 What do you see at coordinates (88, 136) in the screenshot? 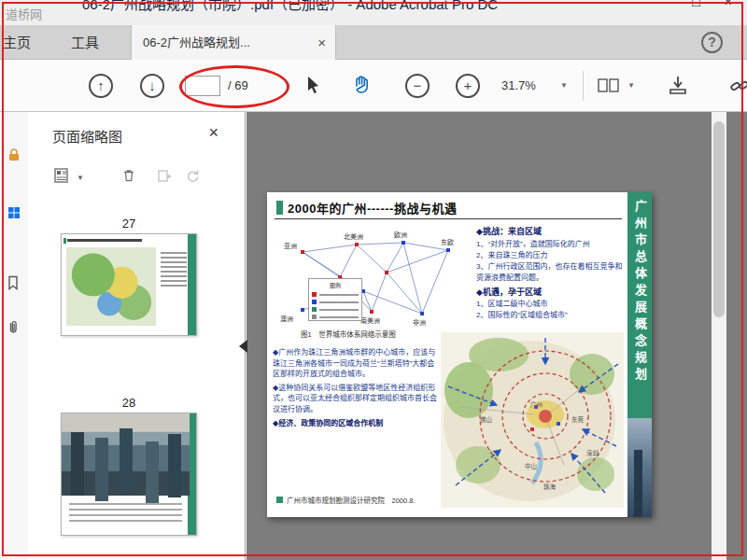
I see `panel-title: 页面缩略图` at bounding box center [88, 136].